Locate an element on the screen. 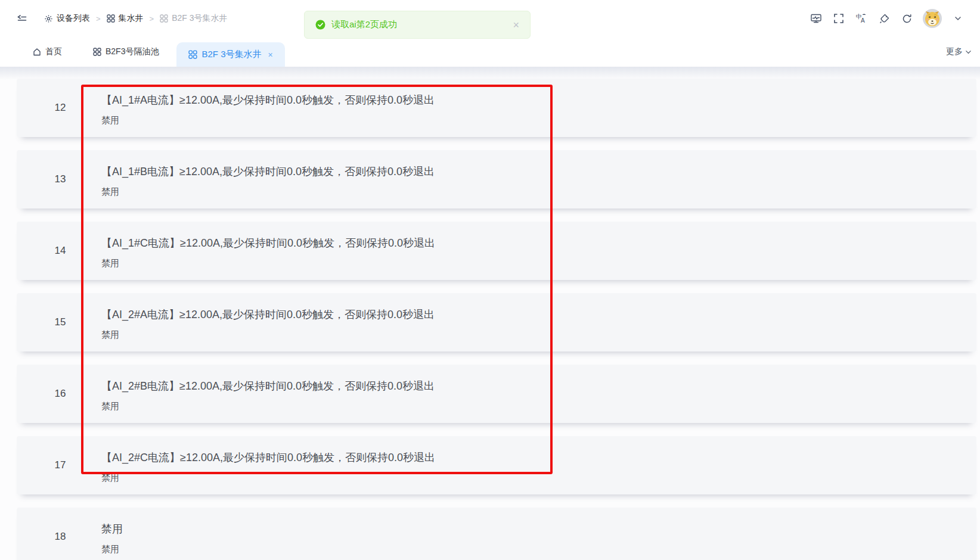 This screenshot has width=980, height=560. tab-b2f3-sump-well-active: B2F 3号集水井 × is located at coordinates (230, 55).